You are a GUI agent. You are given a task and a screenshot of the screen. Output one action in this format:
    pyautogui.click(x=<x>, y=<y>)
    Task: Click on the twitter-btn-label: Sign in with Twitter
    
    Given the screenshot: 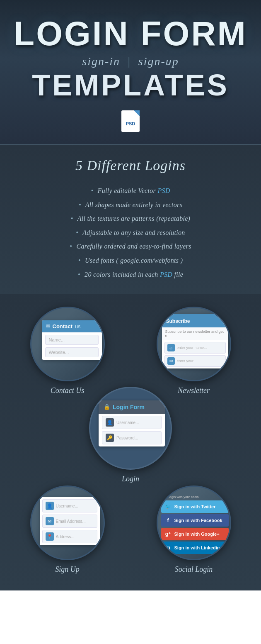 What is the action you would take?
    pyautogui.click(x=195, y=507)
    